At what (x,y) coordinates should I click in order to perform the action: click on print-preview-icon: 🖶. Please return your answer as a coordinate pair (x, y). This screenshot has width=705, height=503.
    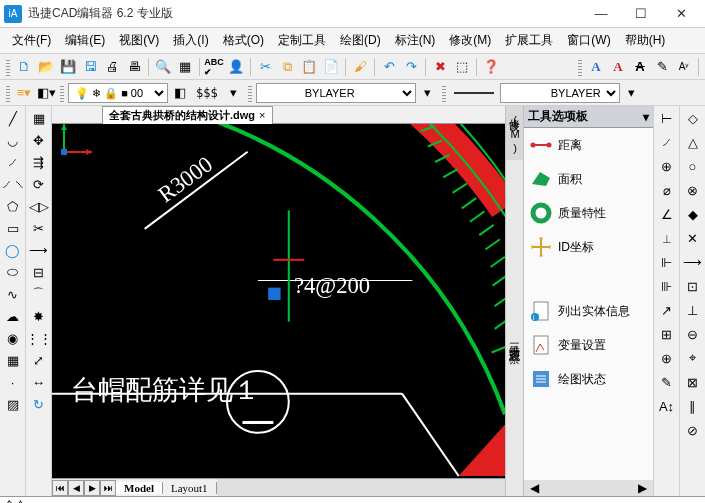
    Looking at the image, I should click on (134, 67).